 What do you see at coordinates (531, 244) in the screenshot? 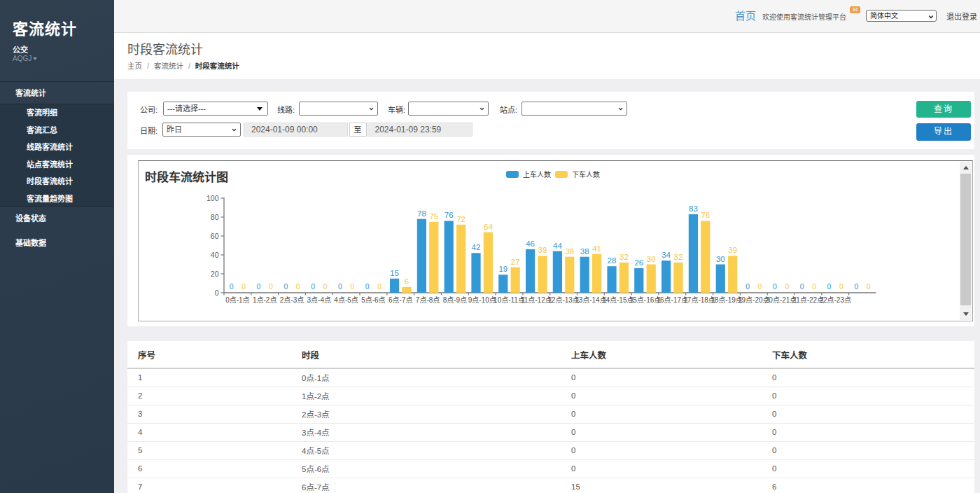
I see `svg-text: 46` at bounding box center [531, 244].